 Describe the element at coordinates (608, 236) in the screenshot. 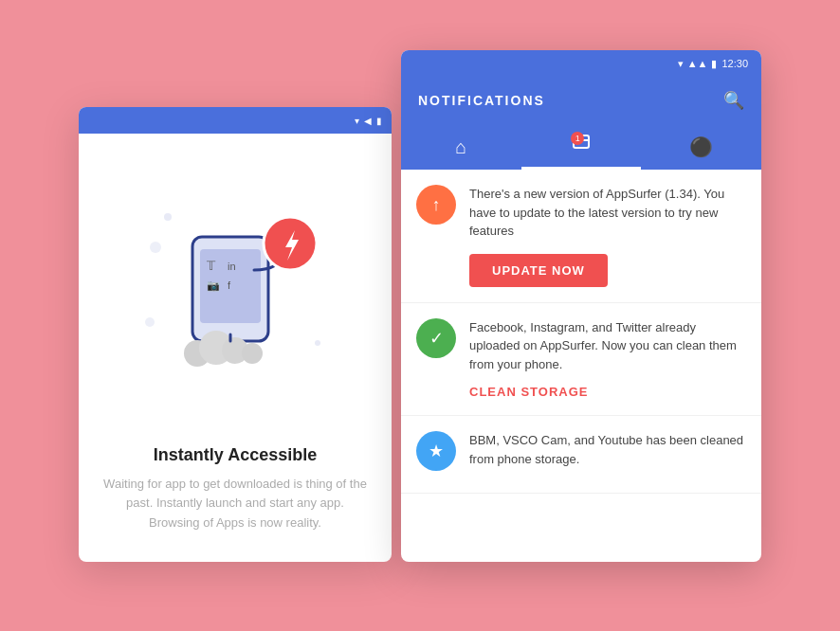

I see `notif-content-1: There's a new version of AppSurfer (1.34…` at that location.